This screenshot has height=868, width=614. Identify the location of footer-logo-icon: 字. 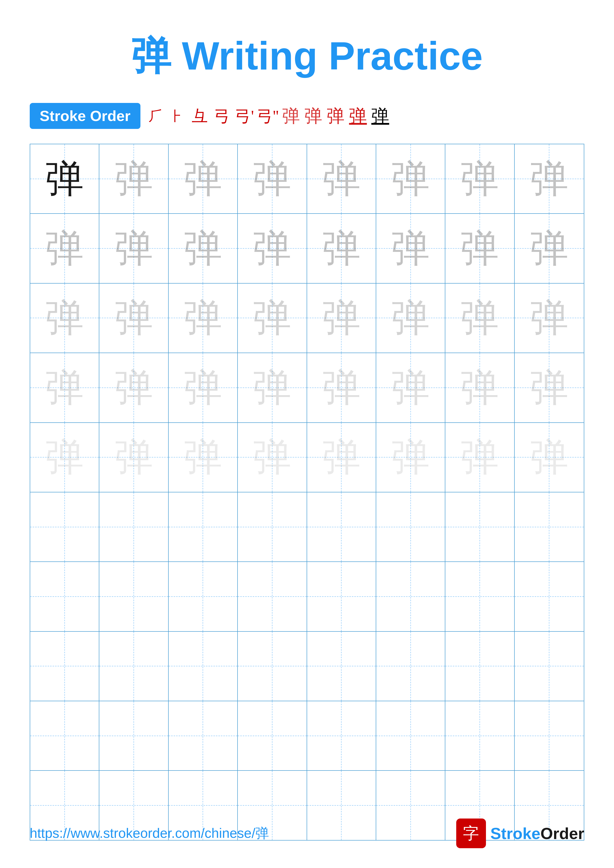
(471, 833).